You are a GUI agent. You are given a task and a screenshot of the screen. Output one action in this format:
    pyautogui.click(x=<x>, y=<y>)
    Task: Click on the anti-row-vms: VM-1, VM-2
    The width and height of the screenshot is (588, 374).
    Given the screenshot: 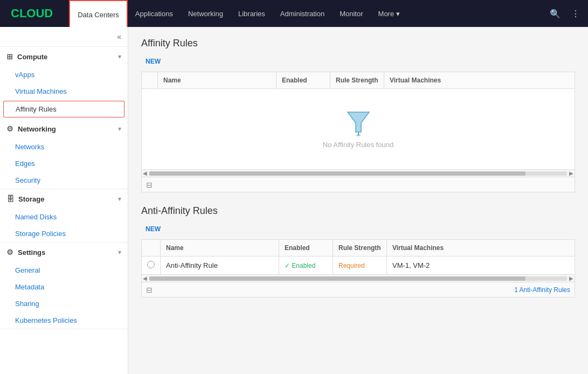 What is the action you would take?
    pyautogui.click(x=481, y=266)
    